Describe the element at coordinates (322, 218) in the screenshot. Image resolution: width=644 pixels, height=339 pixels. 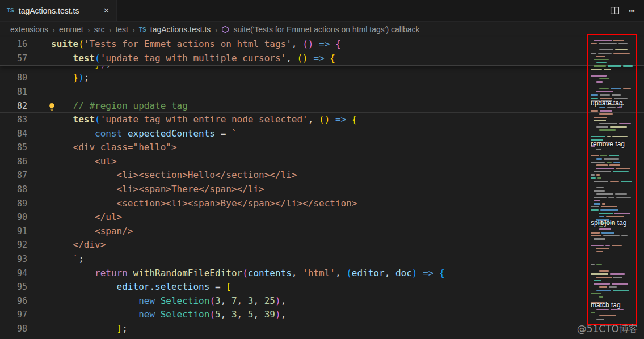
I see `code-line-90: 90 </ul>` at that location.